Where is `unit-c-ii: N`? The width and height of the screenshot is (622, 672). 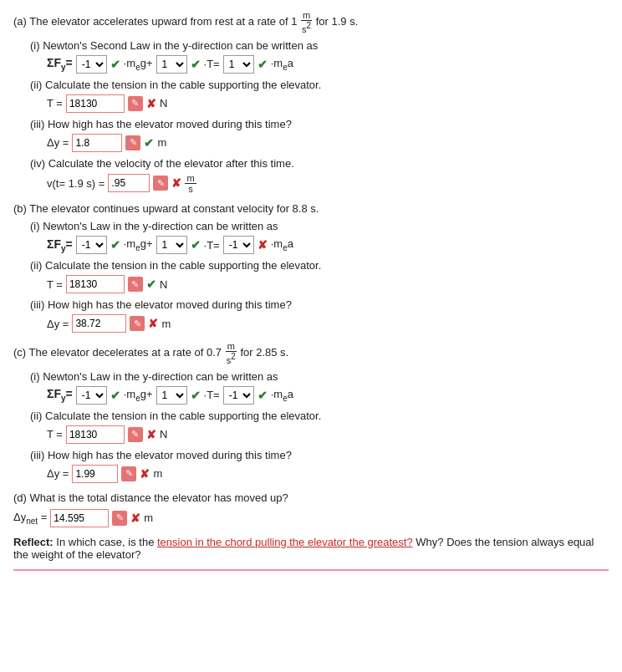
unit-c-ii: N is located at coordinates (164, 435).